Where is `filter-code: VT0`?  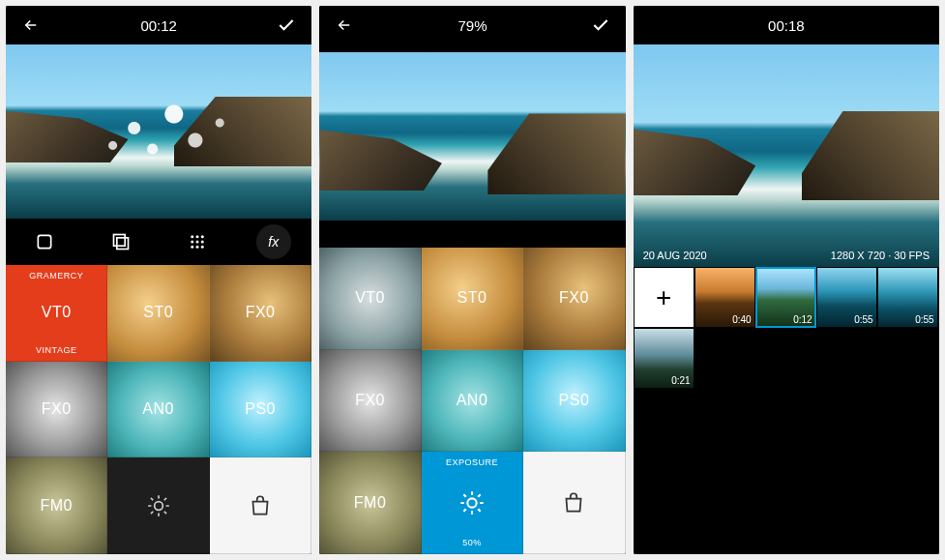
filter-code: VT0 is located at coordinates (56, 312).